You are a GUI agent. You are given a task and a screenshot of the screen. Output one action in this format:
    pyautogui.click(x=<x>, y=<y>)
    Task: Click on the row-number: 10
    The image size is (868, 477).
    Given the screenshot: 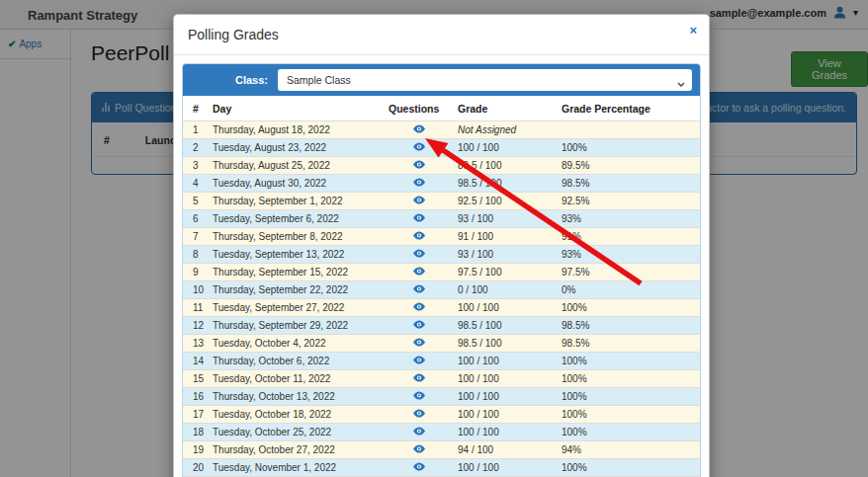 What is the action you would take?
    pyautogui.click(x=196, y=290)
    